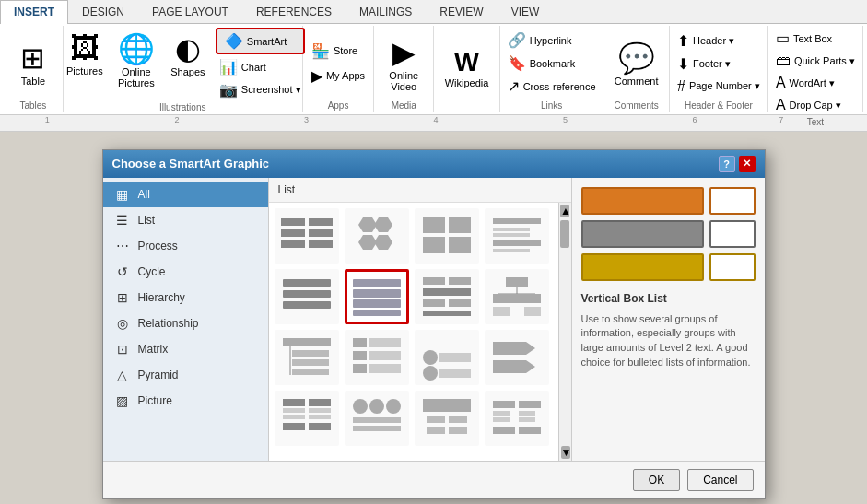 This screenshot has height=504, width=867. What do you see at coordinates (338, 76) in the screenshot?
I see `my-apps-button: ▶ My Apps` at bounding box center [338, 76].